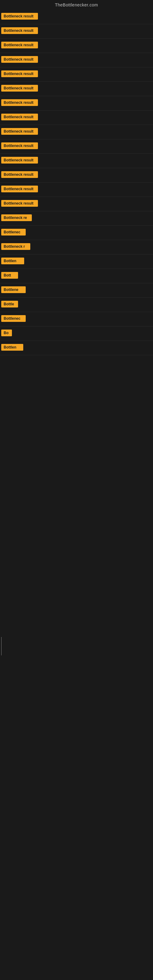 The width and height of the screenshot is (153, 980). Describe the element at coordinates (14, 290) in the screenshot. I see `bottleneck-badge: Bottlene` at that location.